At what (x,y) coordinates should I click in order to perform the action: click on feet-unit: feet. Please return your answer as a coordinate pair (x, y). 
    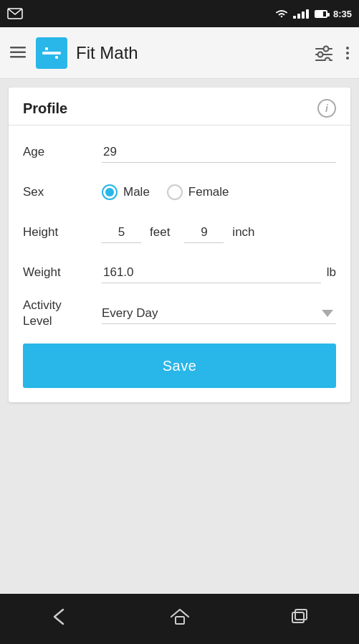
    Looking at the image, I should click on (160, 232).